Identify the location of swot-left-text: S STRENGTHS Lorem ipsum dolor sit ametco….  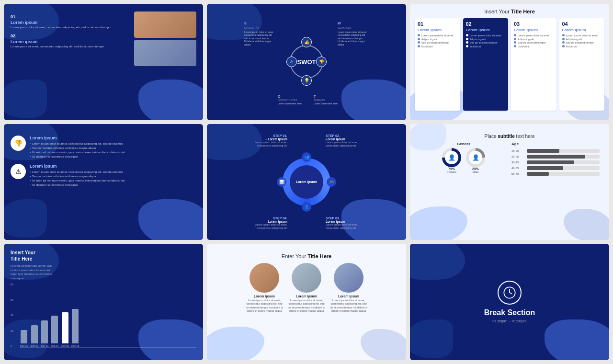
(260, 34).